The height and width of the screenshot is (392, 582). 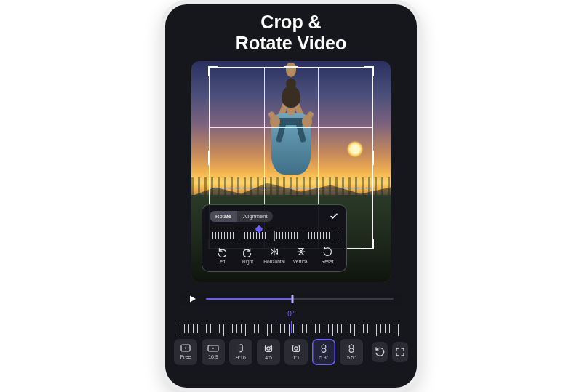 What do you see at coordinates (291, 67) in the screenshot?
I see `crop-handle-top` at bounding box center [291, 67].